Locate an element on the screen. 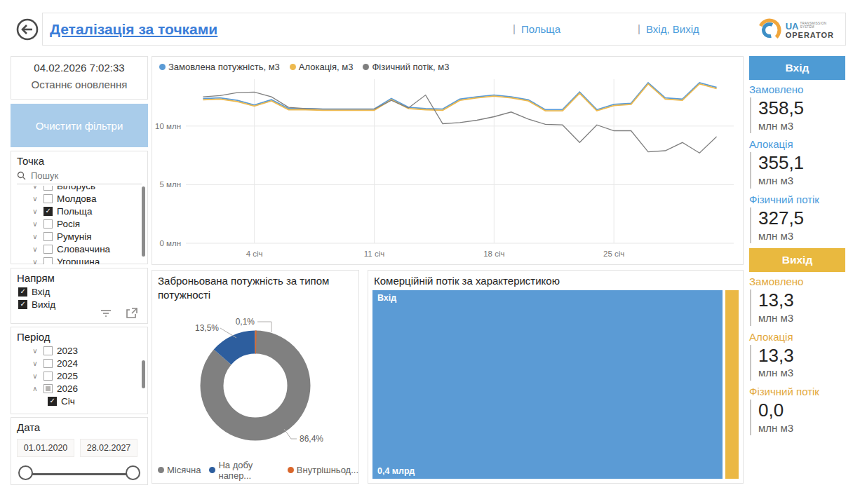  kpi-card-Фізичний потік: Фізичний потік0,0млн м3 is located at coordinates (797, 411).